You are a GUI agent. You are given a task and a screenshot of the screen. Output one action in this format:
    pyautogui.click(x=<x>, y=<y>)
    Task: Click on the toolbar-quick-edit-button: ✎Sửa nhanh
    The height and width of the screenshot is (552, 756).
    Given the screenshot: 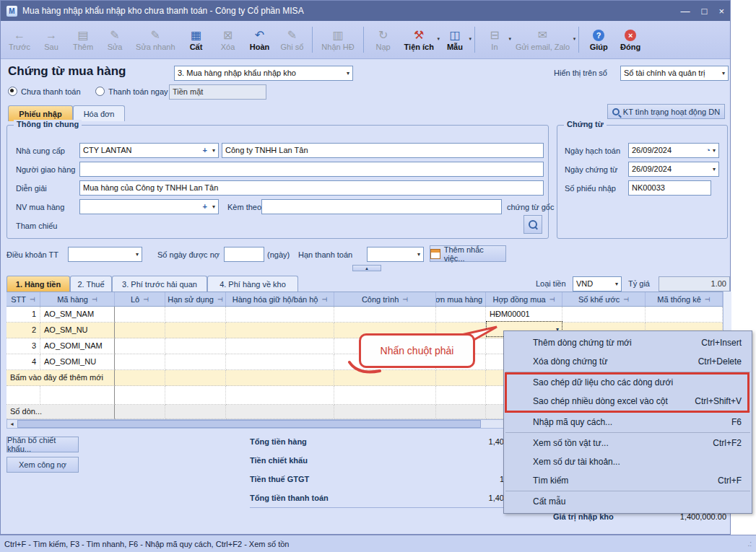 What is the action you would take?
    pyautogui.click(x=155, y=40)
    